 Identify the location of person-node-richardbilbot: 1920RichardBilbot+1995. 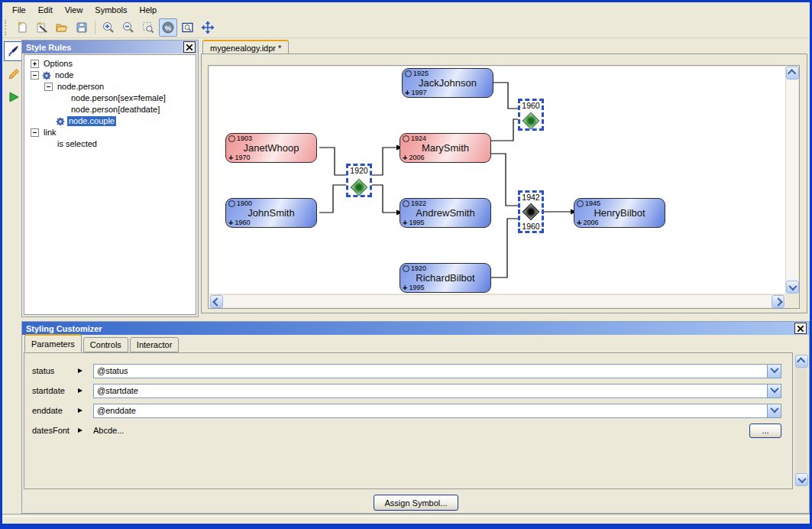
(445, 278).